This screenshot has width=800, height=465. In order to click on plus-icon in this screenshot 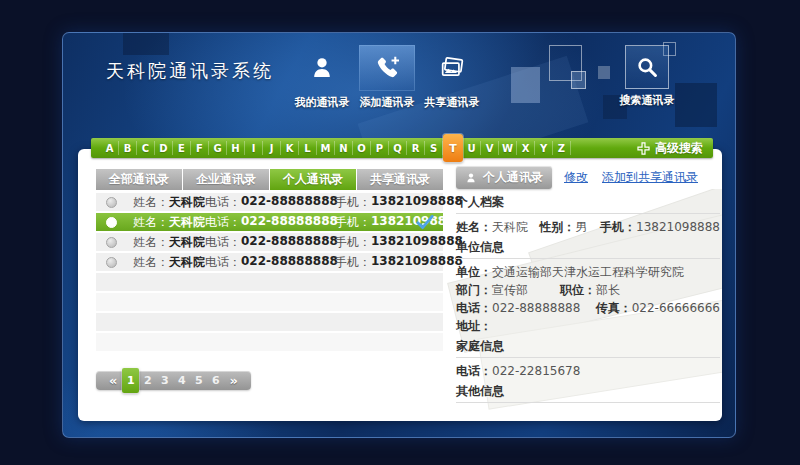, I will do `click(644, 148)`.